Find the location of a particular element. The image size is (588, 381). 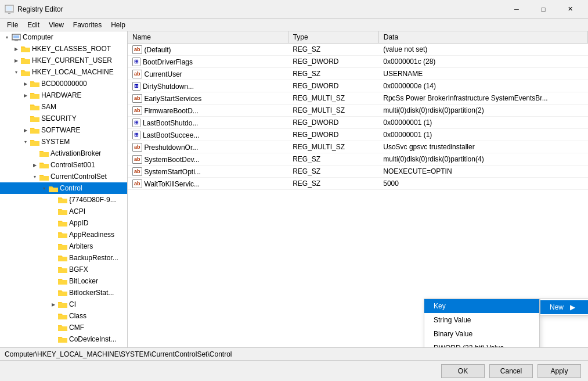

window-controls: ─ □ ✕ is located at coordinates (543, 9).